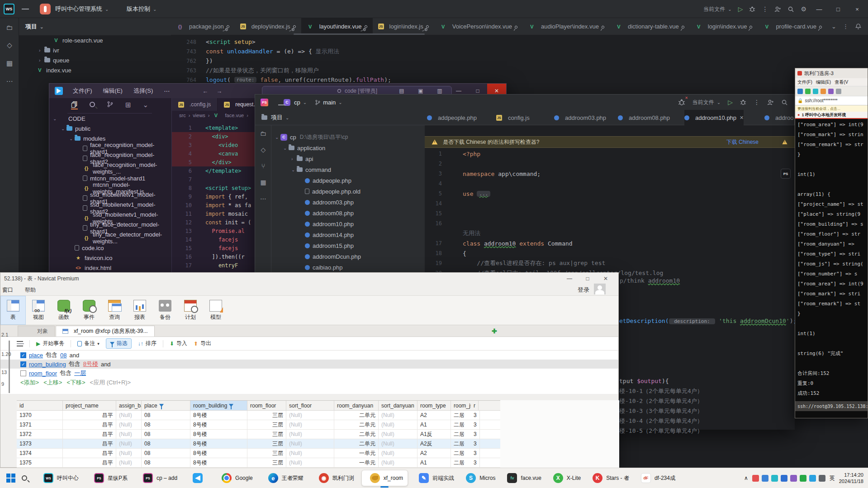 Image resolution: width=868 pixels, height=488 pixels. I want to click on filter-field-link: place, so click(36, 355).